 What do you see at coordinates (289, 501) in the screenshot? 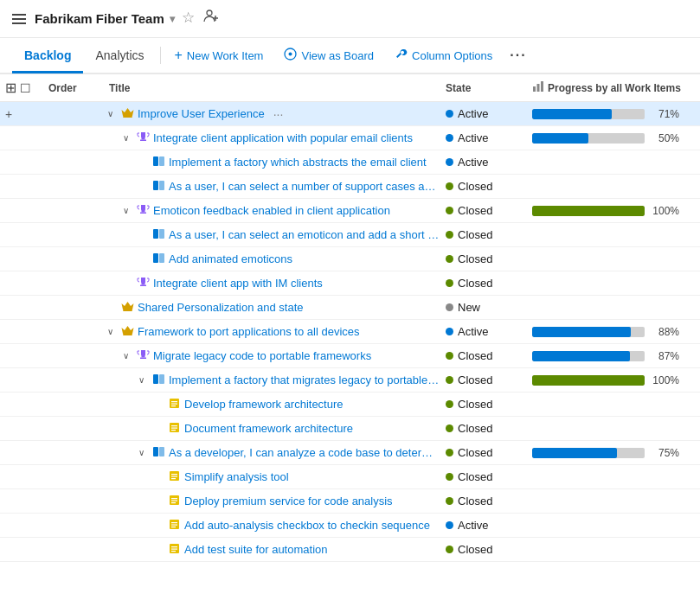
I see `item-label: Deploy premium service for code analysis` at bounding box center [289, 501].